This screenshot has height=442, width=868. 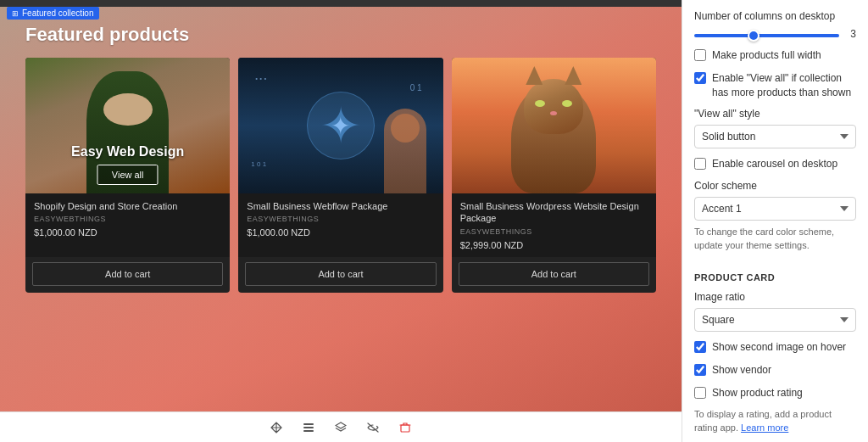 What do you see at coordinates (127, 274) in the screenshot?
I see `add-to-cart-1: Add to cart` at bounding box center [127, 274].